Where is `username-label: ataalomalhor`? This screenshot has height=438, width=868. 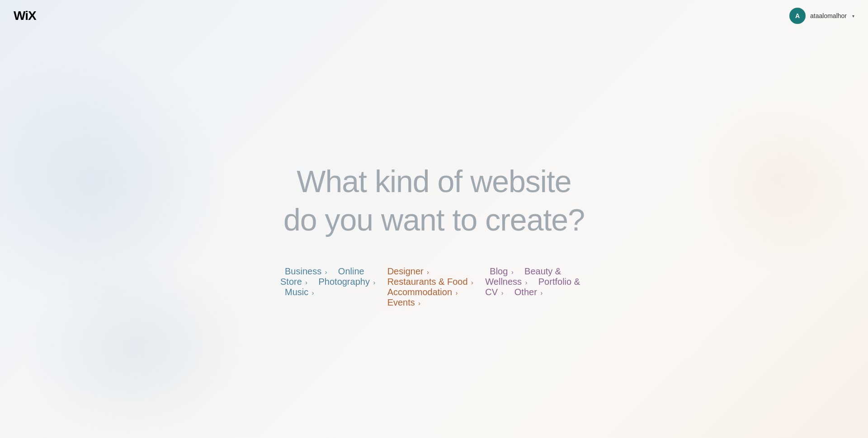
username-label: ataalomalhor is located at coordinates (828, 16).